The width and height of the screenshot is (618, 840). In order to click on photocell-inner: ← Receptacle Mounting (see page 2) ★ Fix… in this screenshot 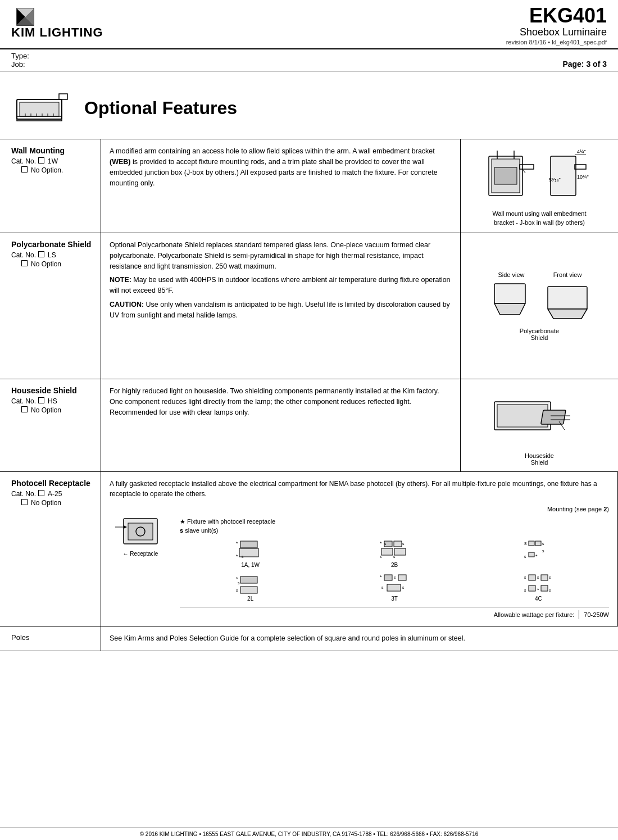, I will do `click(360, 562)`.